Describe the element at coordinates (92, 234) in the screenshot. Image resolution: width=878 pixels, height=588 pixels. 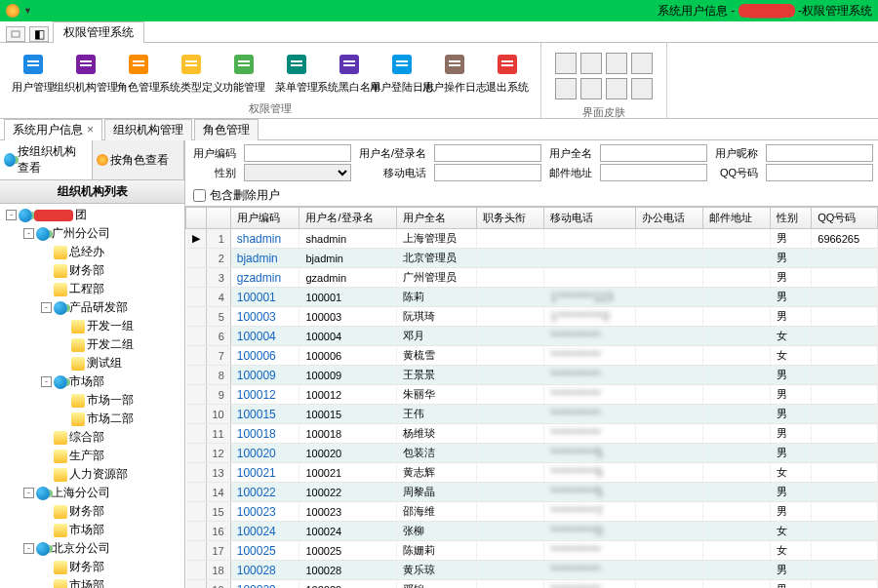
I see `tree-node: -广州分公司` at that location.